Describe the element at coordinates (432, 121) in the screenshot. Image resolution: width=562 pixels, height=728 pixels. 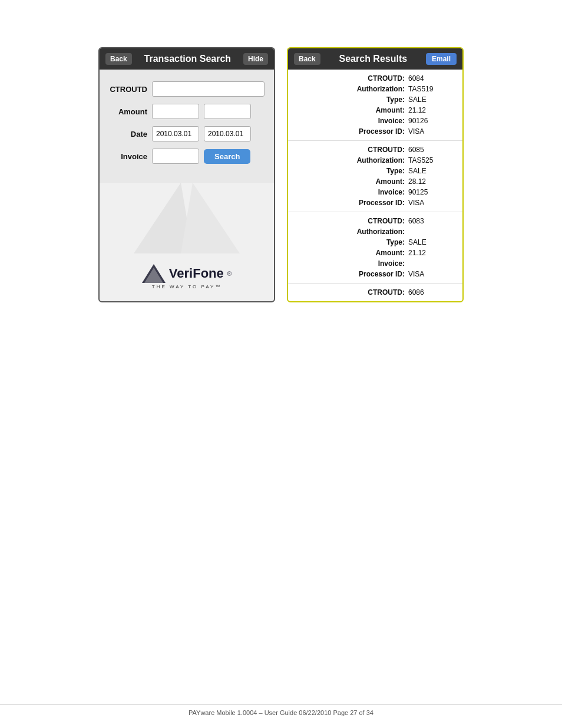
I see `invoice-val-1: 90126` at that location.